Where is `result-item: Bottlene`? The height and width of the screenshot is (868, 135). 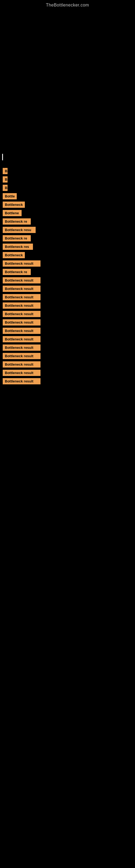
result-item: Bottlene is located at coordinates (68, 213).